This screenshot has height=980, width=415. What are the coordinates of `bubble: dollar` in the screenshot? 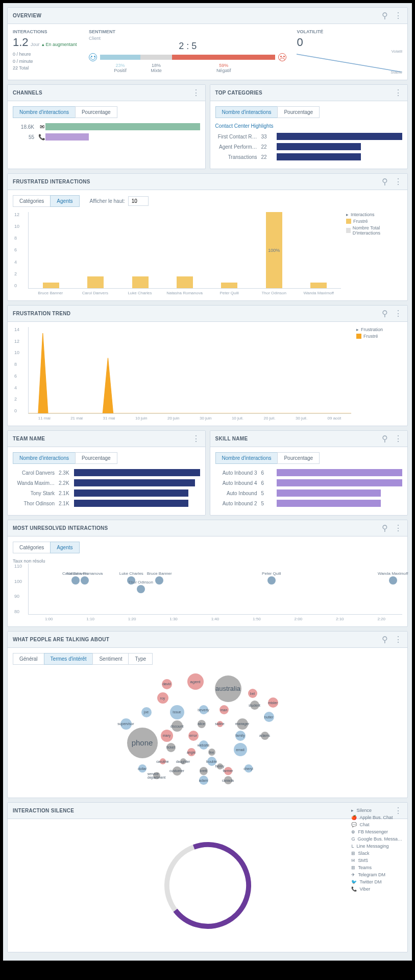 It's located at (142, 768).